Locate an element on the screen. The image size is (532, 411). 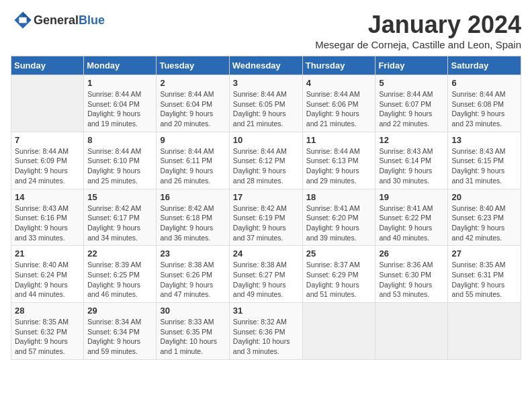
daylight-text: Daylight: 9 hours and 53 minutes. is located at coordinates (406, 290).